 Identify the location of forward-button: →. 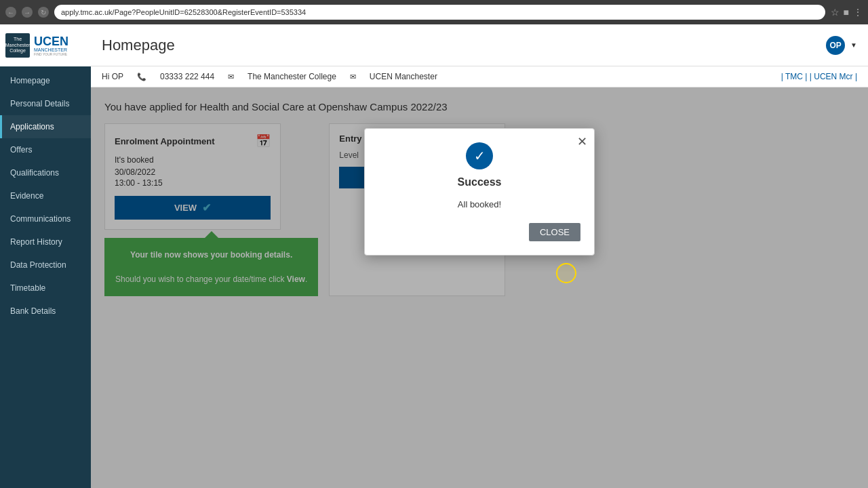
(27, 12).